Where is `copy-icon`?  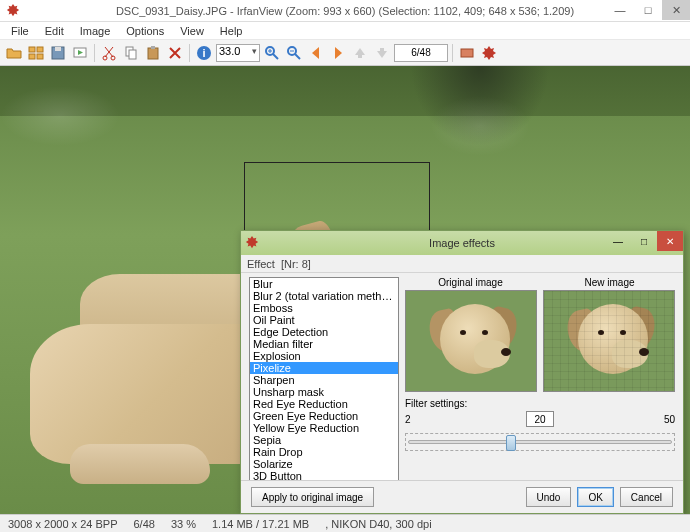 copy-icon is located at coordinates (131, 53).